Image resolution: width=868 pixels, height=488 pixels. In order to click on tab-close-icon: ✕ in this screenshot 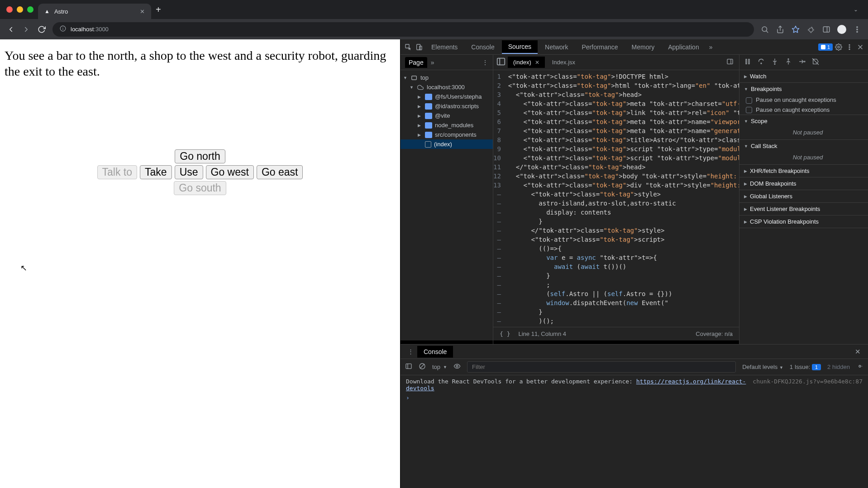, I will do `click(142, 12)`.